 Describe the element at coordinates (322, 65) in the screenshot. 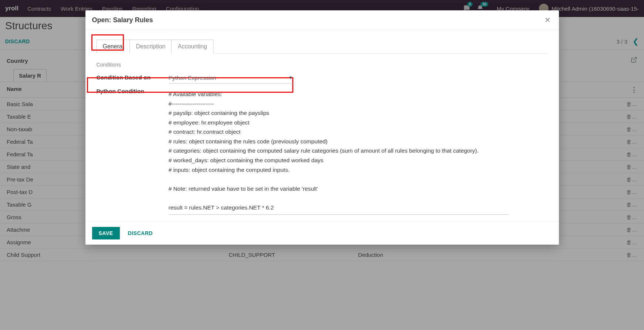

I see `conditions-section-label: Conditions` at that location.